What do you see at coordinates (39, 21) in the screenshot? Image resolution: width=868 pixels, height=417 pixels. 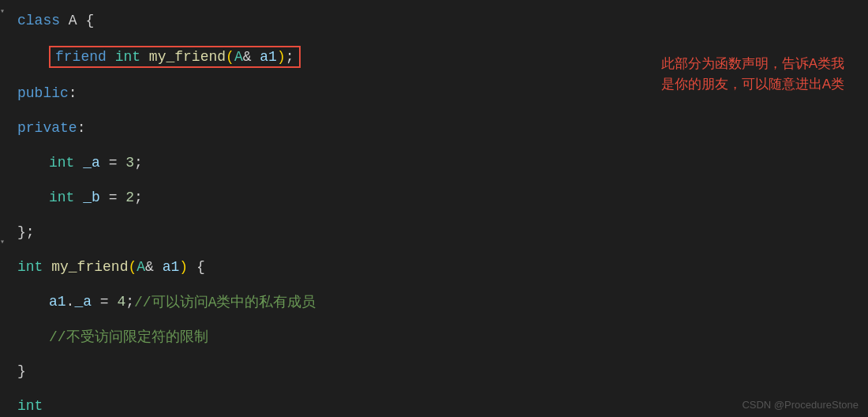 I see `token-class: class` at bounding box center [39, 21].